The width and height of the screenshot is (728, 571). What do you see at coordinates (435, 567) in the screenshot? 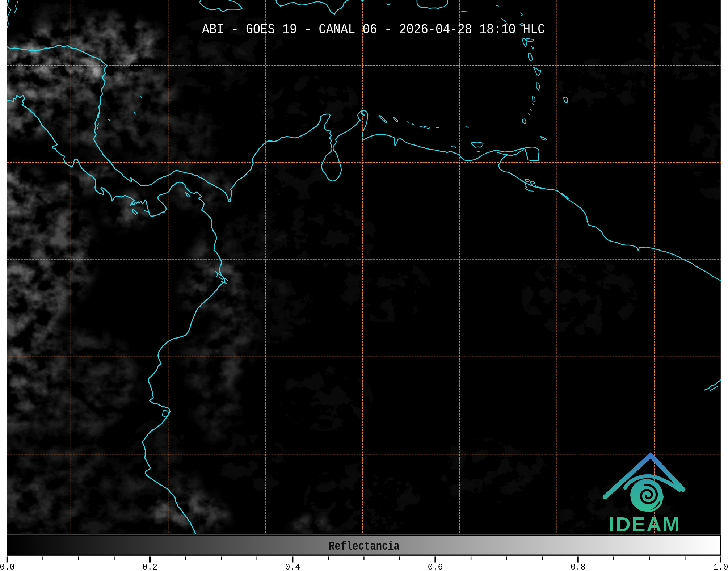
I see `svg-text: 0.6` at bounding box center [435, 567].